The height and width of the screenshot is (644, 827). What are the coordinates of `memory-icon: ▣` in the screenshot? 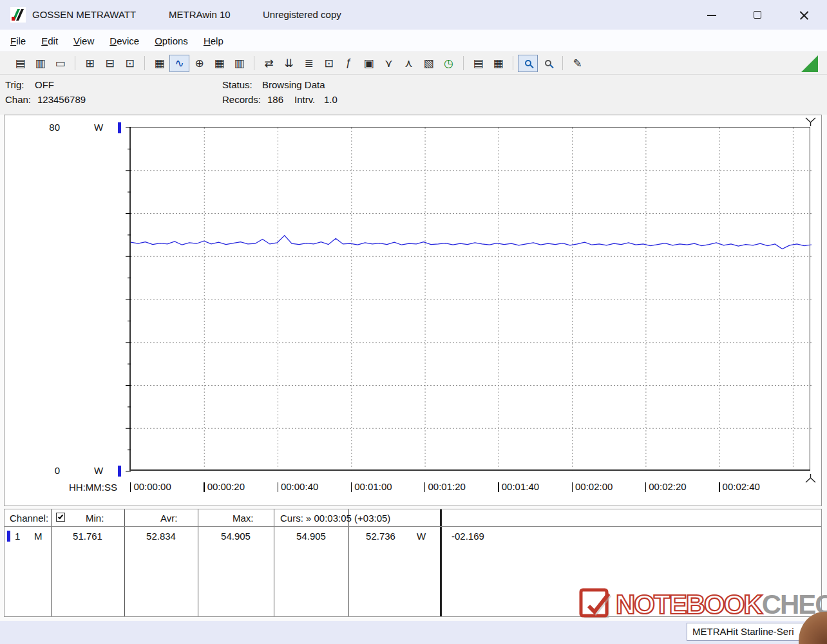 It's located at (368, 63).